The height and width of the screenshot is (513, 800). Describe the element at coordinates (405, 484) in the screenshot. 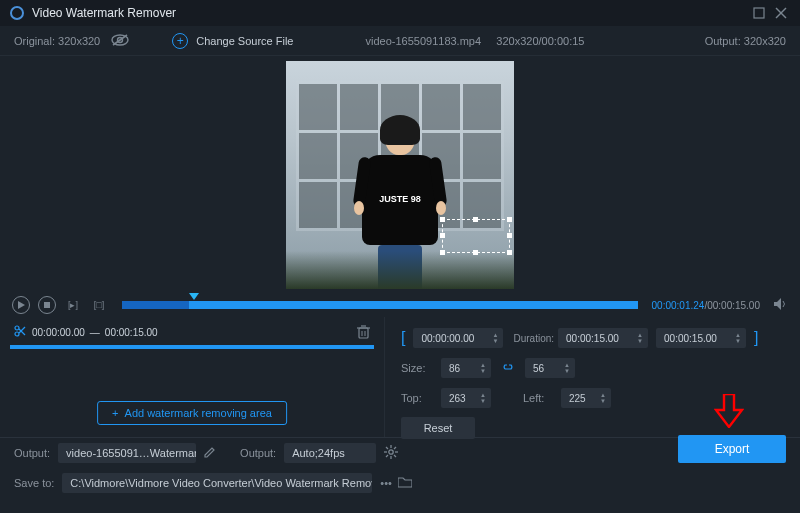

I see `open-folder-button` at that location.